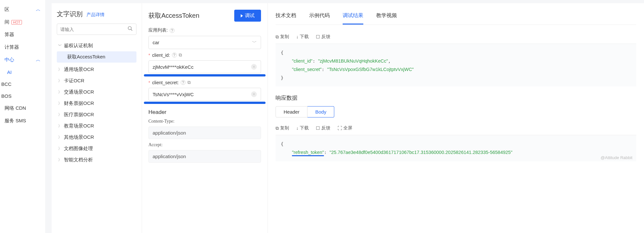  I want to click on tree-group: 〉交通场景OCR, so click(97, 92).